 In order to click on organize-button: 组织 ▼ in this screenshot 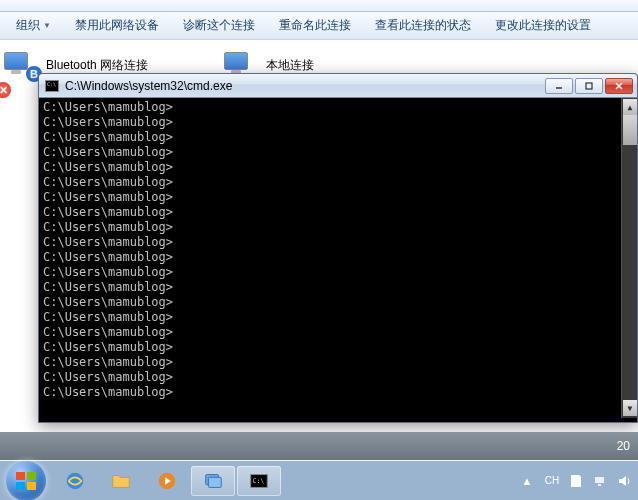, I will do `click(34, 26)`.